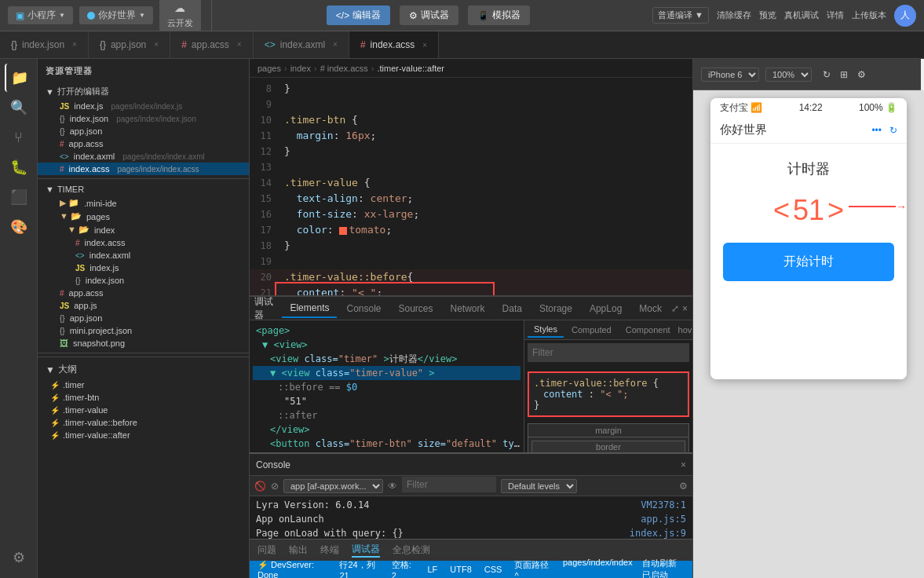 Image resolution: width=924 pixels, height=578 pixels. Describe the element at coordinates (143, 144) in the screenshot. I see `sidebar-file-app-acss: # app.acss` at that location.